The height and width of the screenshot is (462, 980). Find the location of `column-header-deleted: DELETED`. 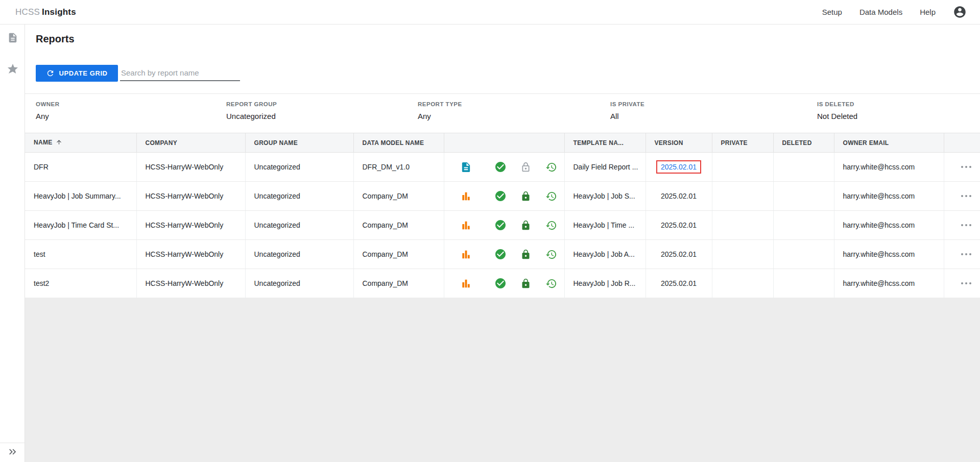

column-header-deleted: DELETED is located at coordinates (804, 143).